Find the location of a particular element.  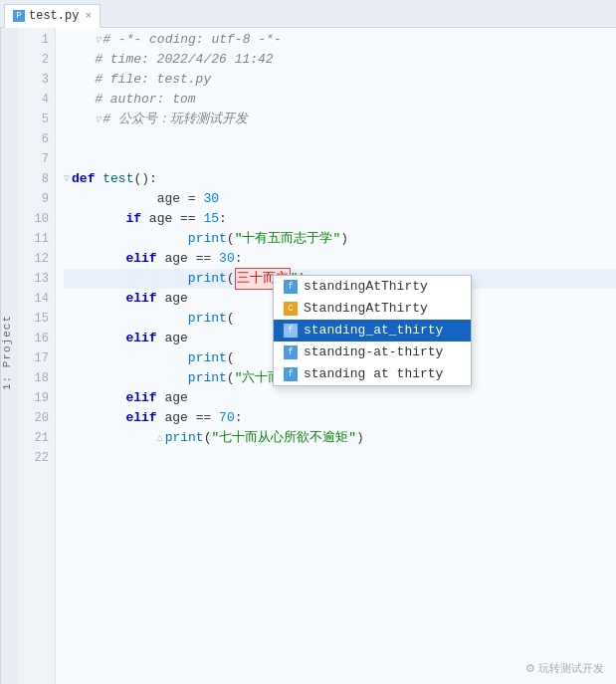

line-num-9: 9 is located at coordinates (36, 199).